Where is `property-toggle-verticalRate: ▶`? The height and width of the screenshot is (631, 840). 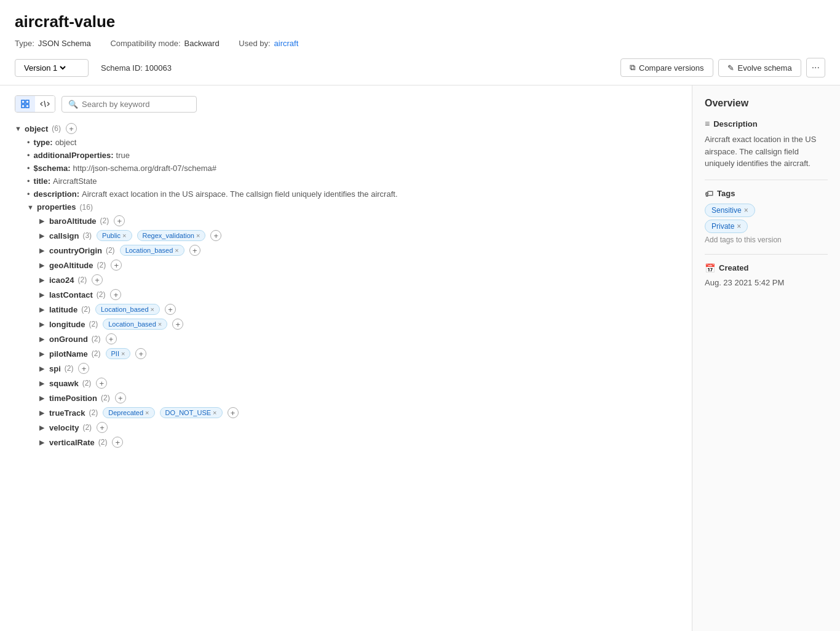 property-toggle-verticalRate: ▶ is located at coordinates (43, 443).